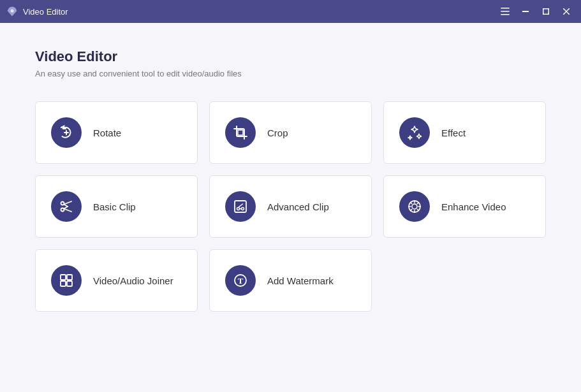  What do you see at coordinates (415, 133) in the screenshot?
I see `effect-icon` at bounding box center [415, 133].